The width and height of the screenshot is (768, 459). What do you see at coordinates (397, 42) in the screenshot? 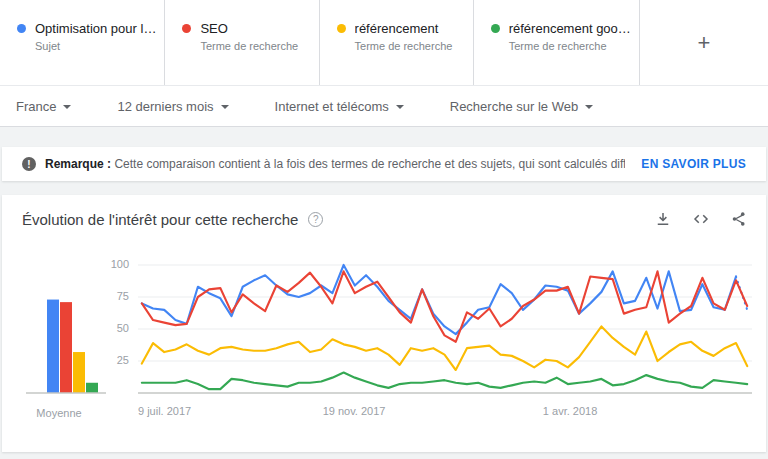
I see `term-card-3: référencement Terme de recherche` at bounding box center [397, 42].